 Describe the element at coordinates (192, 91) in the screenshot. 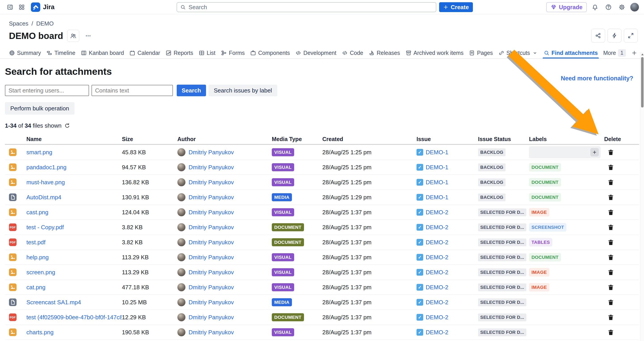

I see `search-button: Search` at that location.